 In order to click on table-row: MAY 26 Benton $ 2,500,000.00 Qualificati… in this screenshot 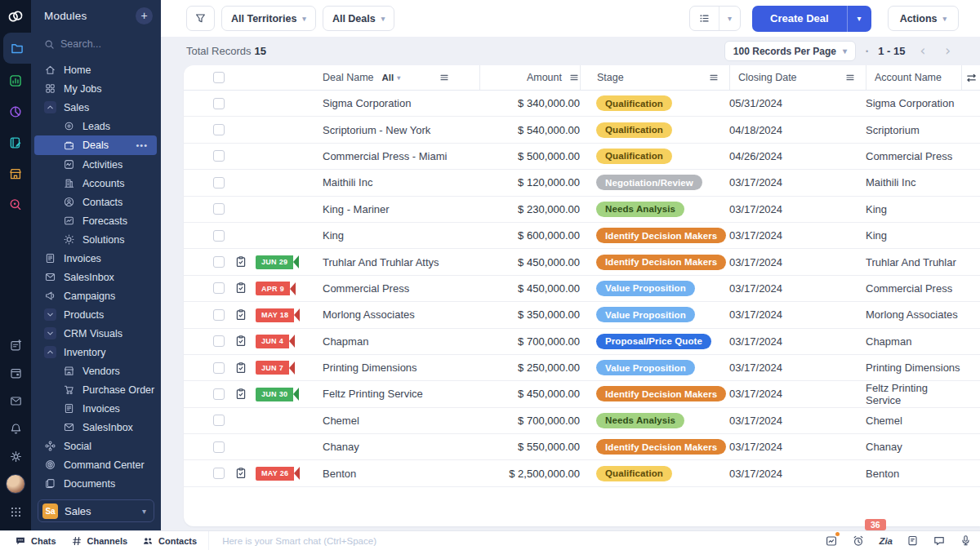, I will do `click(581, 473)`.